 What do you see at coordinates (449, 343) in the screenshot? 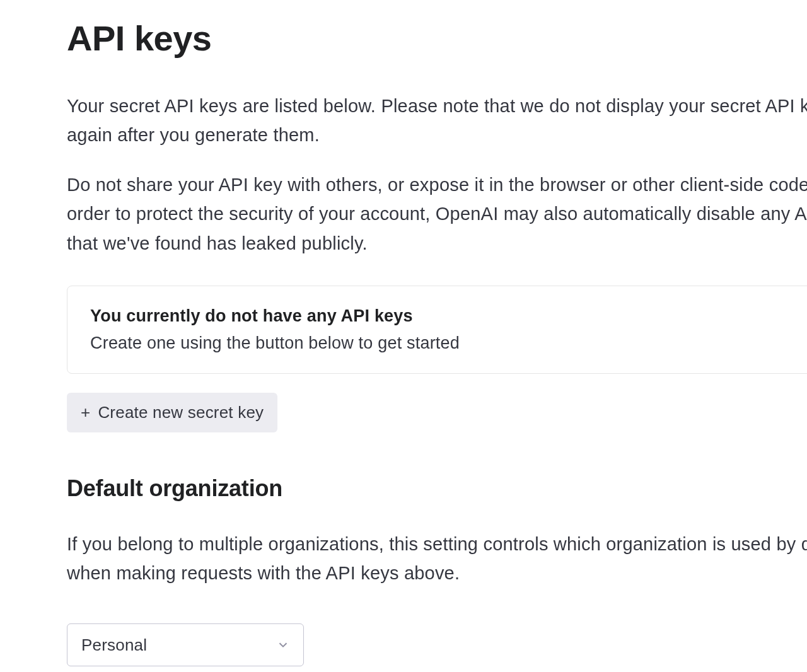
I see `empty-state-subtitle: Create one using the button below to get…` at bounding box center [449, 343].